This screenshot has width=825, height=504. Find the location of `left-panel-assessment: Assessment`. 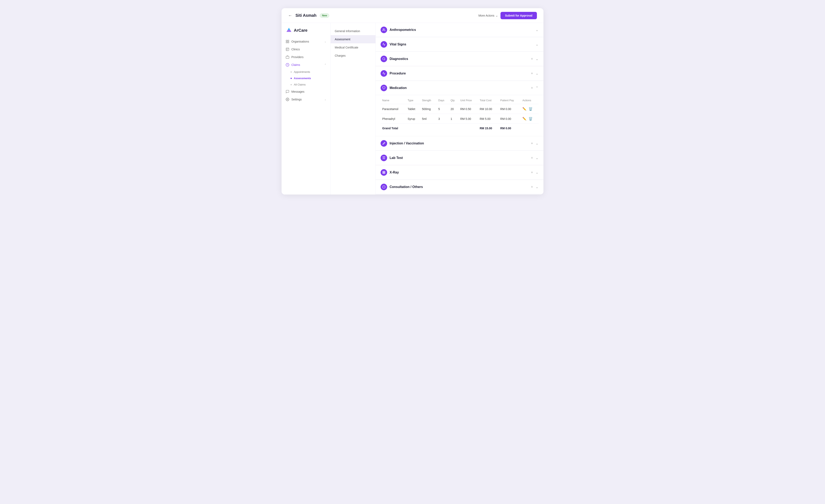

left-panel-assessment: Assessment is located at coordinates (353, 39).